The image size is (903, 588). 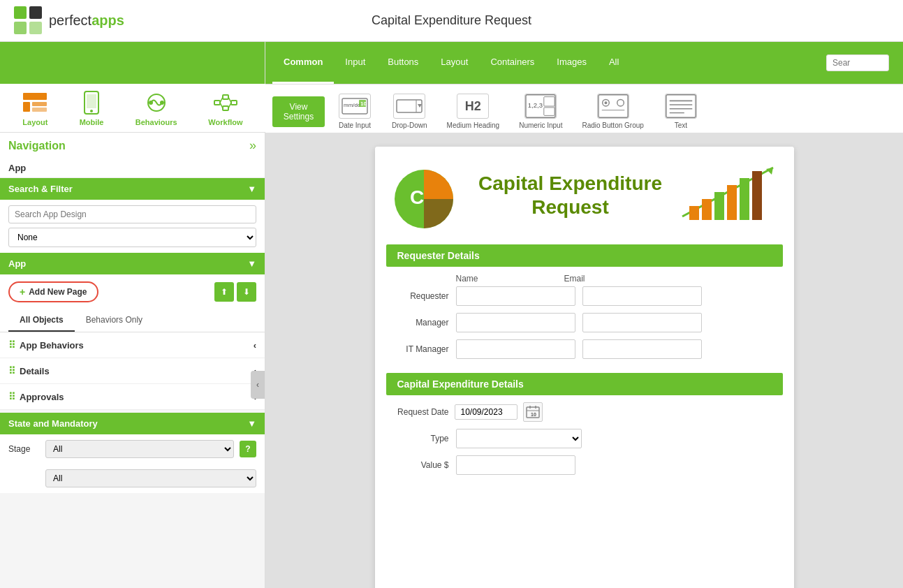 What do you see at coordinates (251, 423) in the screenshot?
I see `state-mandatory-chevron: ▼` at bounding box center [251, 423].